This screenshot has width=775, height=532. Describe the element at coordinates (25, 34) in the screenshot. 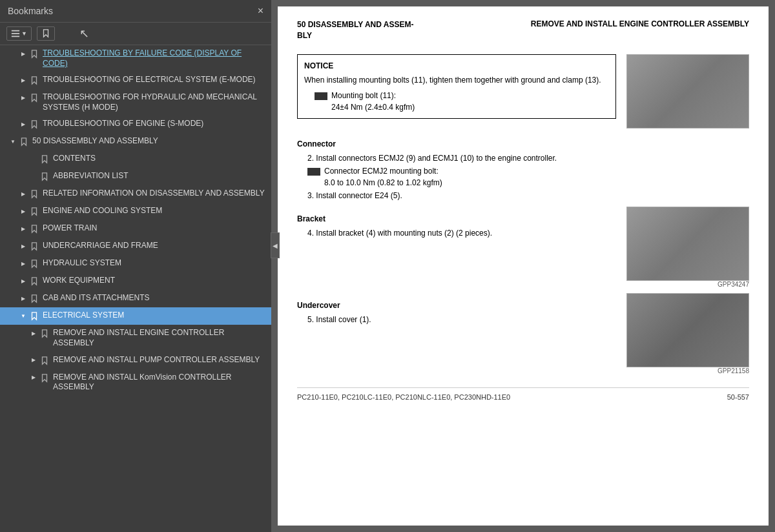

I see `dropdown-arrow: ▼` at that location.